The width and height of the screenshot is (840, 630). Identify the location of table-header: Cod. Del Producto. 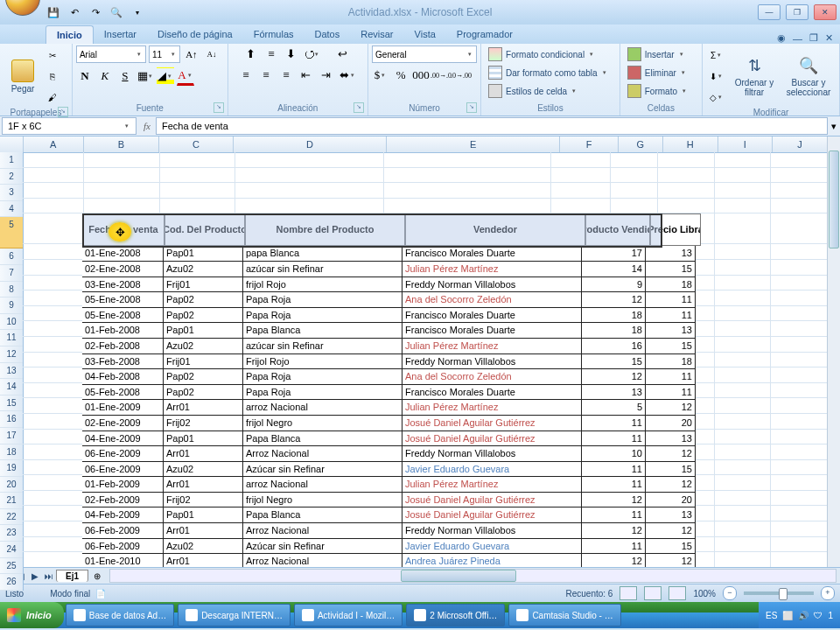
(205, 229).